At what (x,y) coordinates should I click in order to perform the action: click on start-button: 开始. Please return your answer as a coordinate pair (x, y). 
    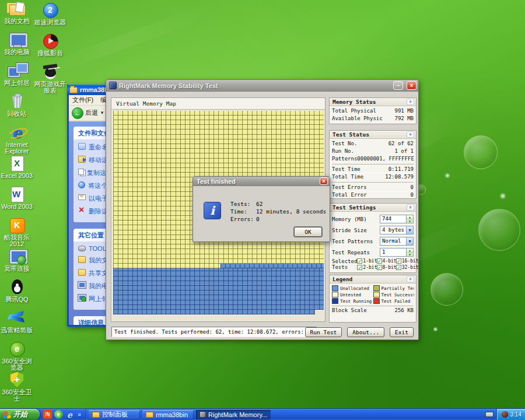
    Looking at the image, I should click on (20, 414).